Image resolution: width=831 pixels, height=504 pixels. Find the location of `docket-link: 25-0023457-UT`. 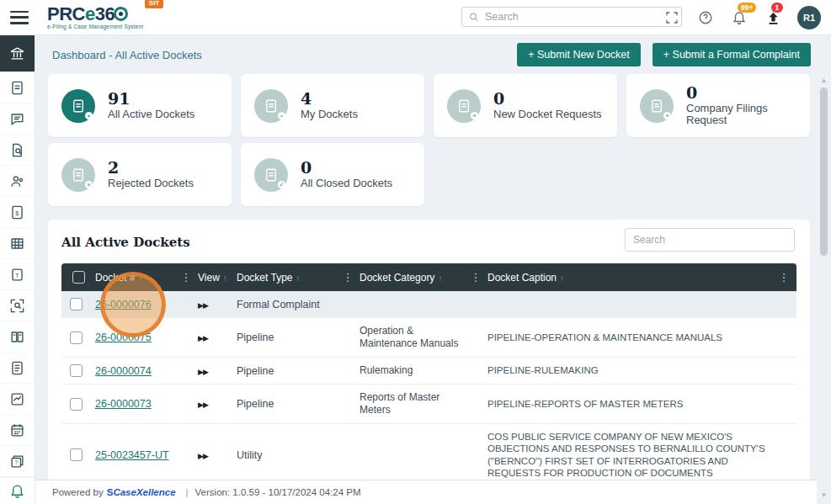

docket-link: 25-0023457-UT is located at coordinates (132, 455).